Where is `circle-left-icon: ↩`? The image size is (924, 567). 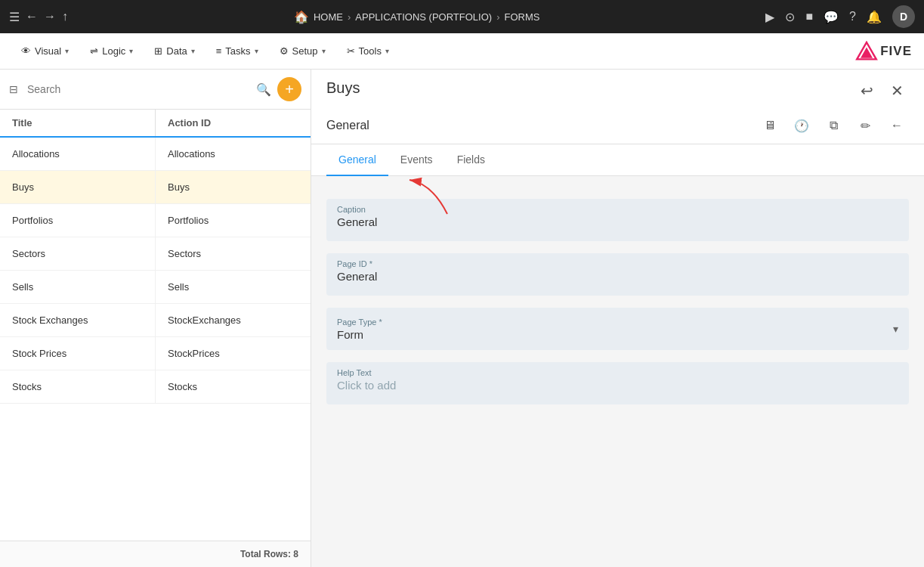
circle-left-icon: ↩ is located at coordinates (867, 91).